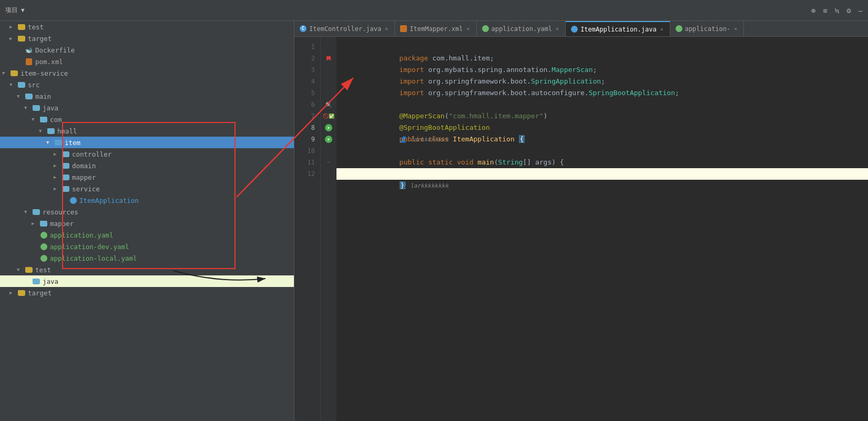  I want to click on docker-icon: 🐋, so click(29, 50).